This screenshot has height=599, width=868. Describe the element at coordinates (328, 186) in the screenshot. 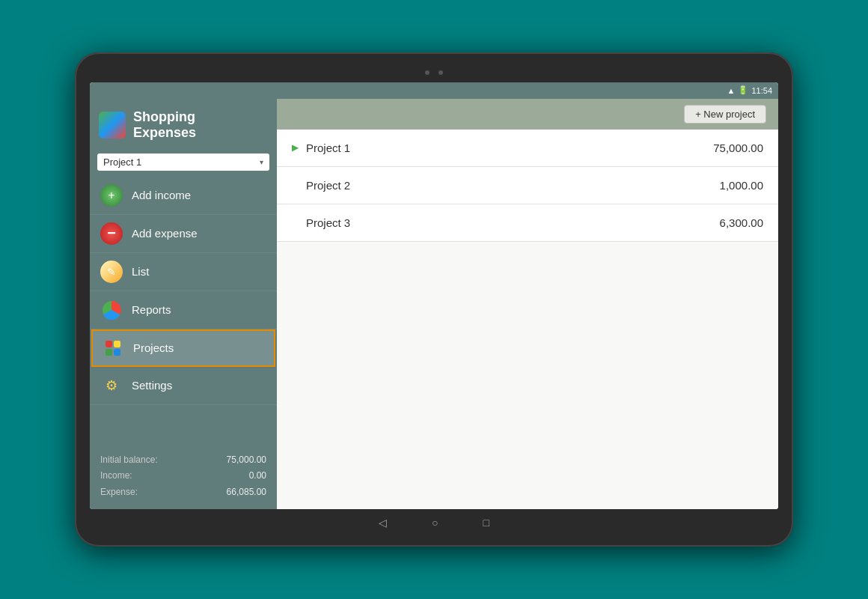

I see `project-name: Project 2` at that location.